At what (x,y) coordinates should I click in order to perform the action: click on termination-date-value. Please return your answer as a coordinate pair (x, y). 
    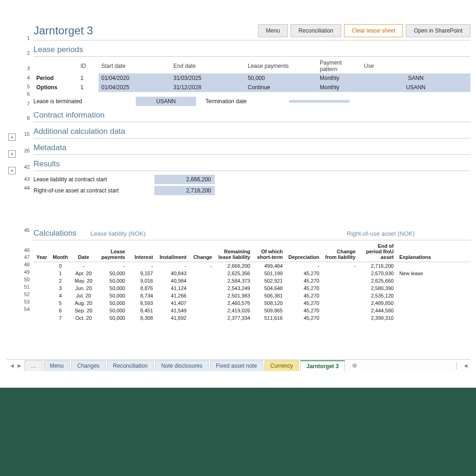
    Looking at the image, I should click on (319, 101).